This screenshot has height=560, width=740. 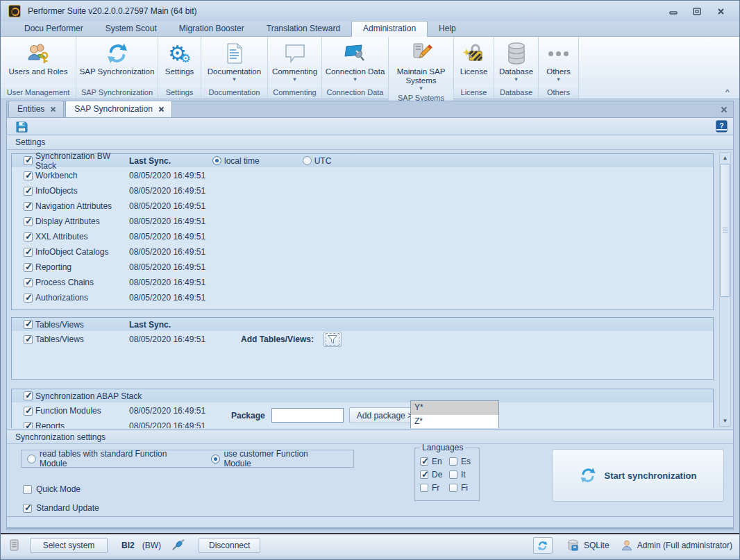 What do you see at coordinates (424, 488) in the screenshot?
I see `checkbox-lang-fr` at bounding box center [424, 488].